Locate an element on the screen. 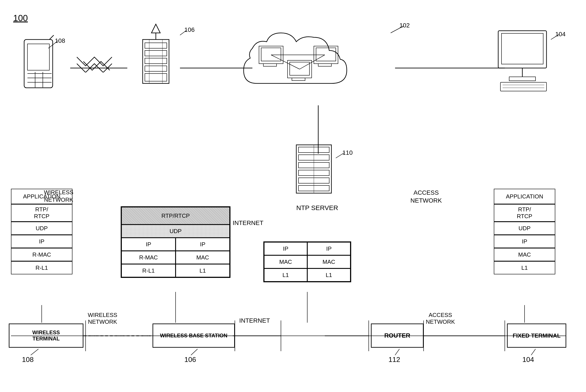  fixed-terminal-icon is located at coordinates (524, 62).